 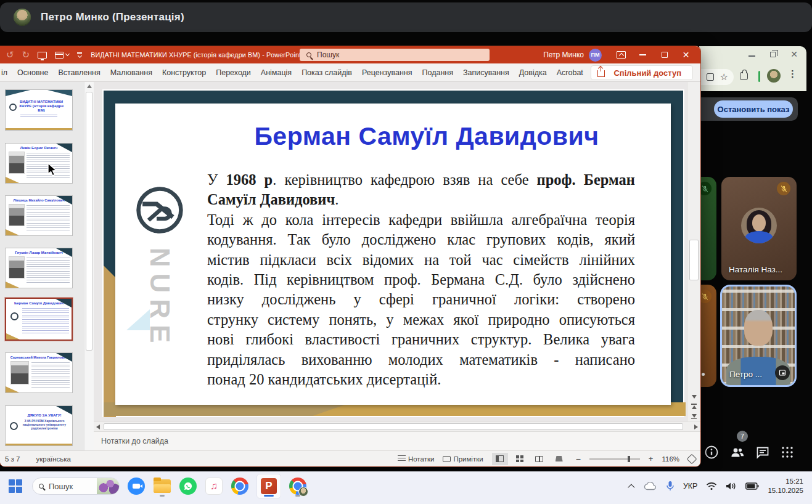 What do you see at coordinates (39, 319) in the screenshot?
I see `slide-thumbnail-5-selected: Берман Самуїл Давидович` at bounding box center [39, 319].